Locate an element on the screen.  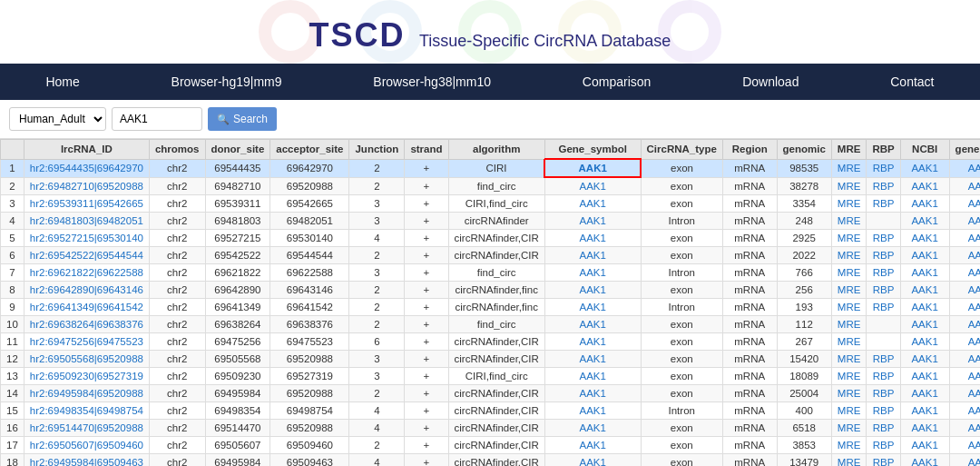
cell-link: hr2:69495984|69520988 is located at coordinates (87, 393).